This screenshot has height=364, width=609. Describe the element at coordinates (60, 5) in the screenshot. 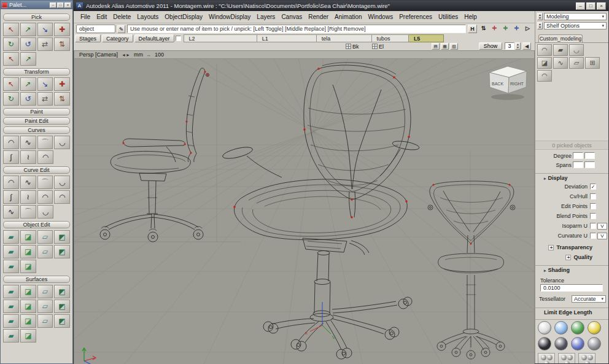

I see `palette-maximize-icon: □` at that location.